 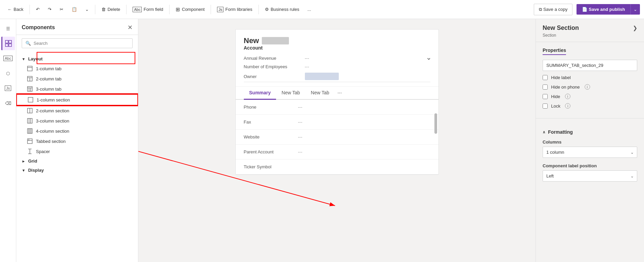 I want to click on component-item-tabbed-section: Tabbed section, so click(x=77, y=141).